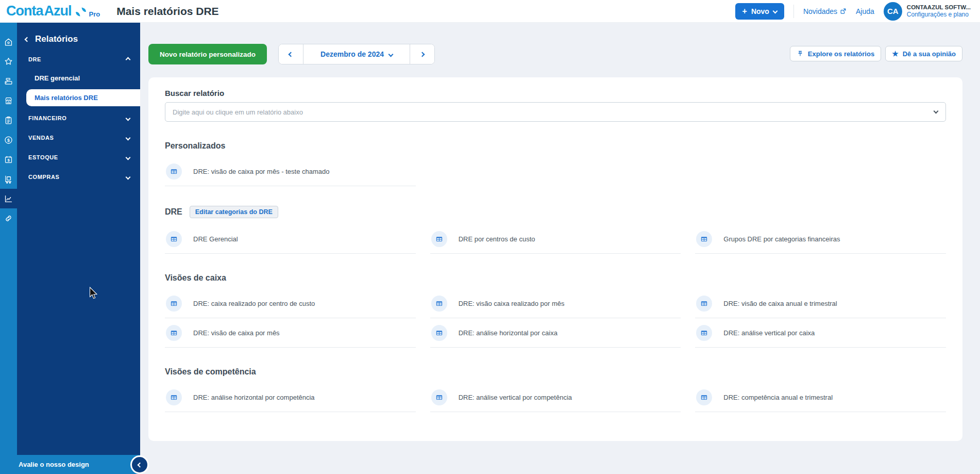  What do you see at coordinates (291, 397) in the screenshot?
I see `report-item: DRE: análise horizontal por competência` at bounding box center [291, 397].